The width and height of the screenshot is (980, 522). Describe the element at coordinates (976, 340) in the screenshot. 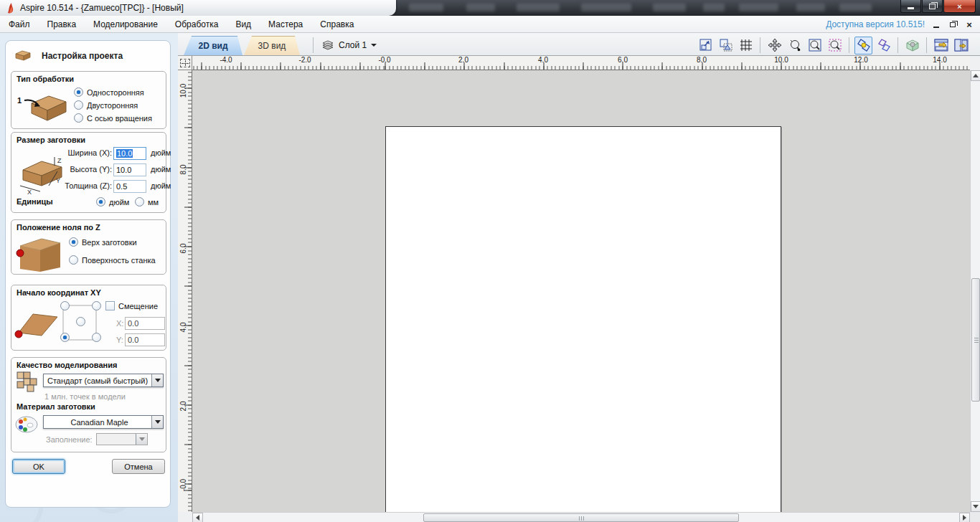

I see `vertical-scroll-thumb` at that location.